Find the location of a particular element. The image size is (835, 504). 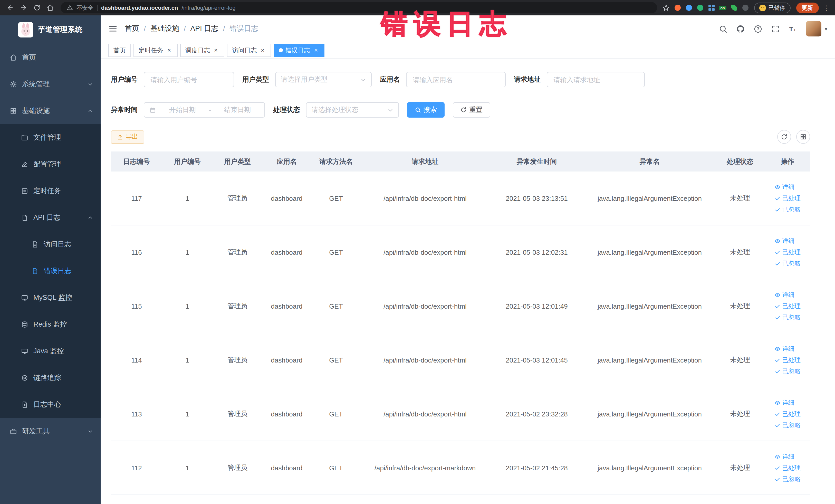

profile-paused-badge: 已暂停 is located at coordinates (772, 8).